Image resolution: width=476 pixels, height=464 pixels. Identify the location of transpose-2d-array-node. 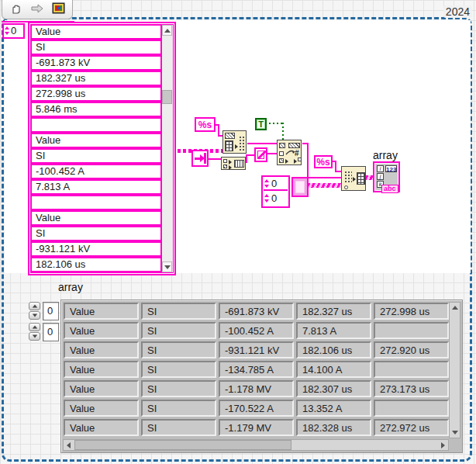
(260, 155).